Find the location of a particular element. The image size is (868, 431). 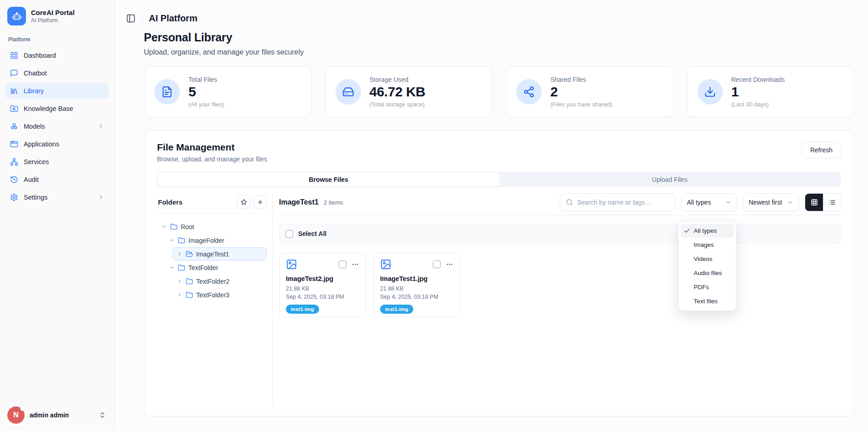

app-title: AI Platform is located at coordinates (173, 18).